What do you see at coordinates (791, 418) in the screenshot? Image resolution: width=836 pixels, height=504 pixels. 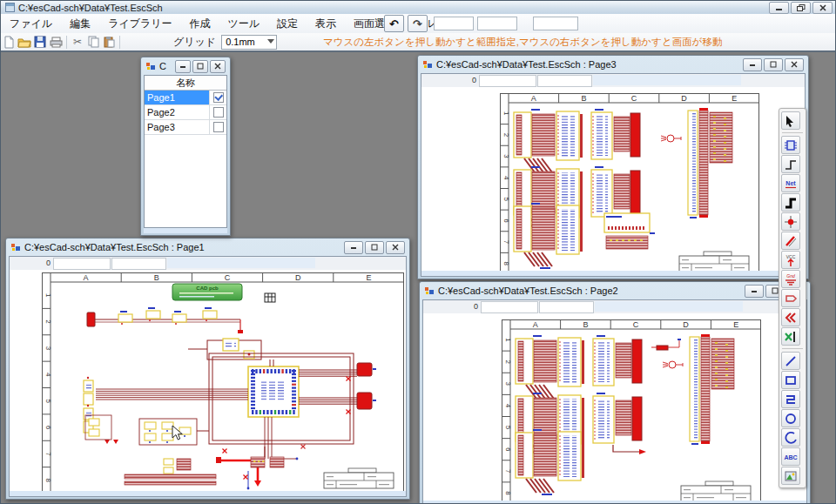 I see `tool-ellipse-button` at bounding box center [791, 418].